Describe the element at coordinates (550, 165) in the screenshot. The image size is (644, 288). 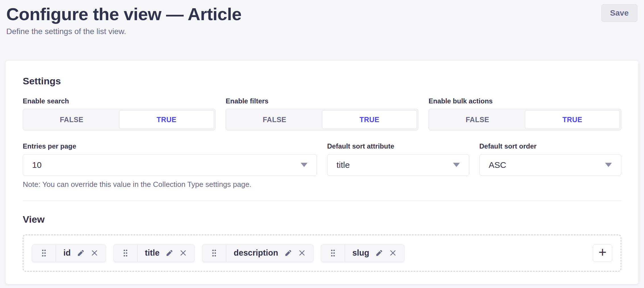
I see `field-default-sort-order: Default sort order ASC` at that location.